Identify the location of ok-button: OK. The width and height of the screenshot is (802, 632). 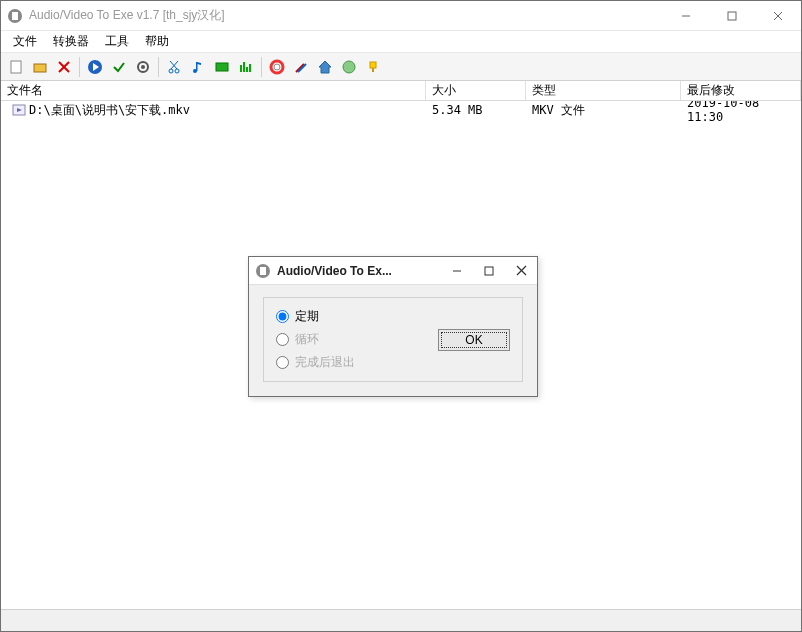
(474, 340).